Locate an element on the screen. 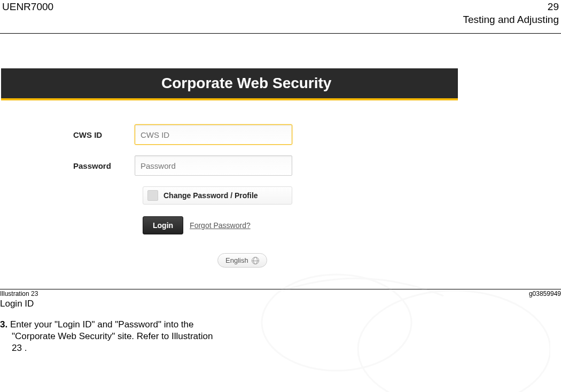 The height and width of the screenshot is (392, 561). cws-id-label: CWS ID is located at coordinates (68, 135).